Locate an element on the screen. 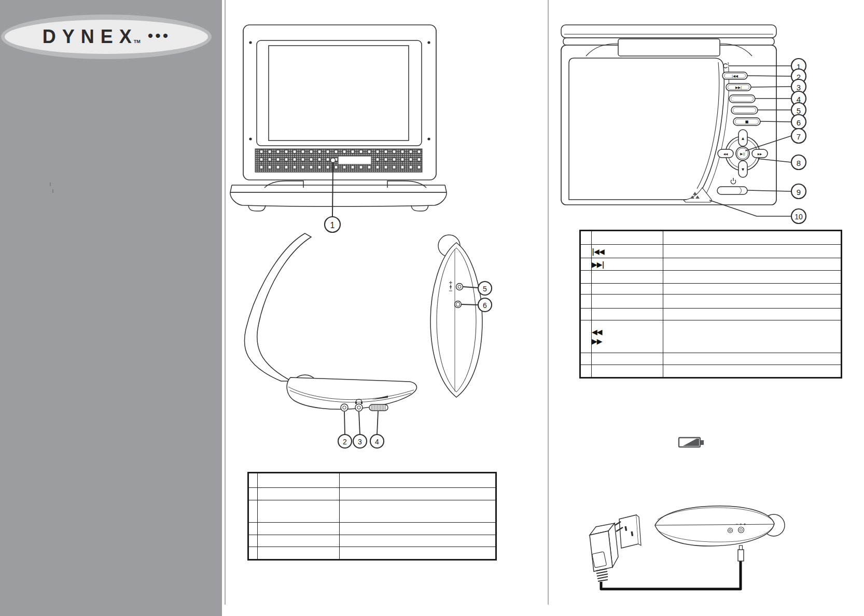  callout-number: 1 is located at coordinates (799, 66).